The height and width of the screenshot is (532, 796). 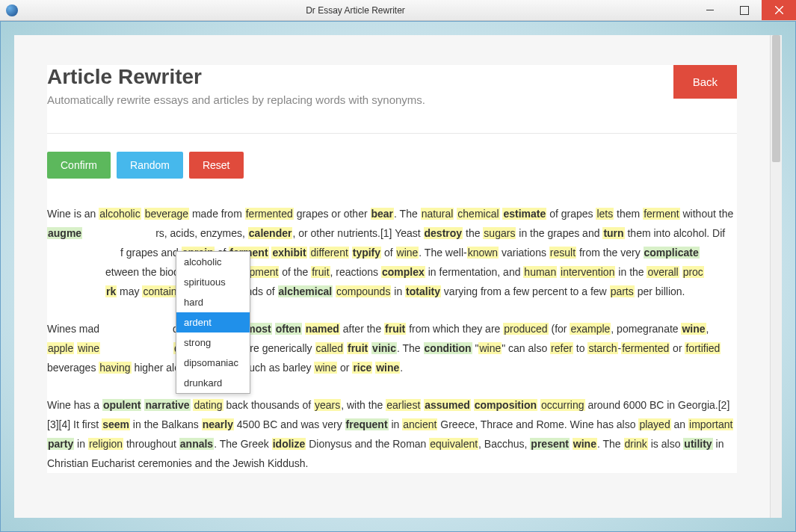 What do you see at coordinates (79, 165) in the screenshot?
I see `confirm-button: Confirm` at bounding box center [79, 165].